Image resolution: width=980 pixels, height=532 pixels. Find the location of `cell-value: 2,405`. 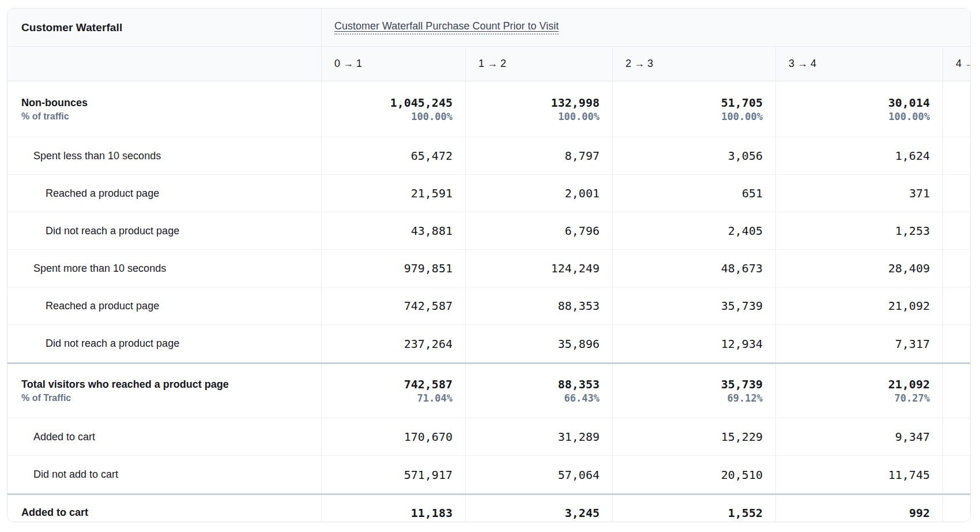

cell-value: 2,405 is located at coordinates (745, 231).